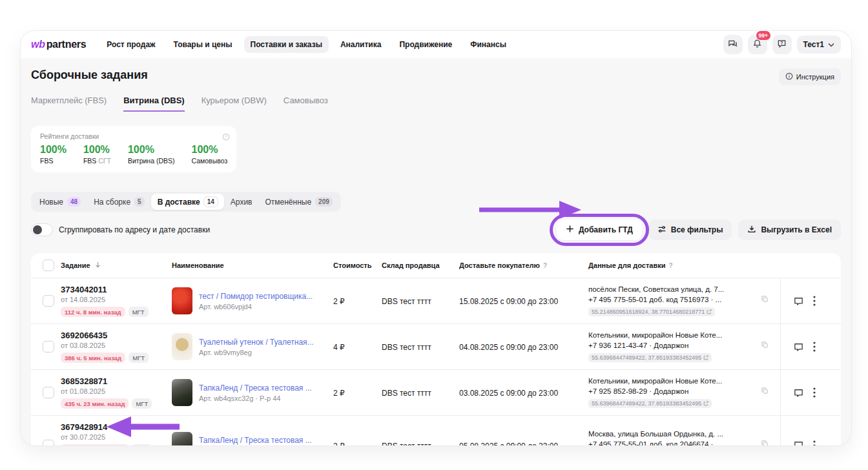 The width and height of the screenshot is (868, 470). Describe the element at coordinates (819, 45) in the screenshot. I see `account-menu: Тест1` at that location.